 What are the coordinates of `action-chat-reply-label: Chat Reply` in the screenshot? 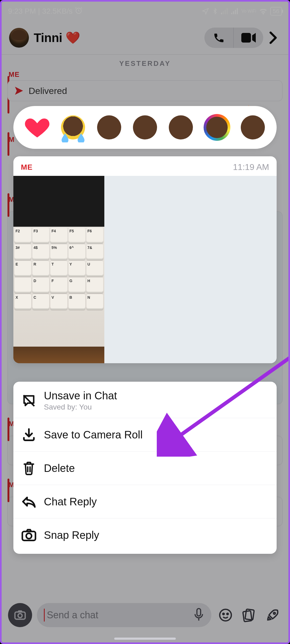 It's located at (70, 502).